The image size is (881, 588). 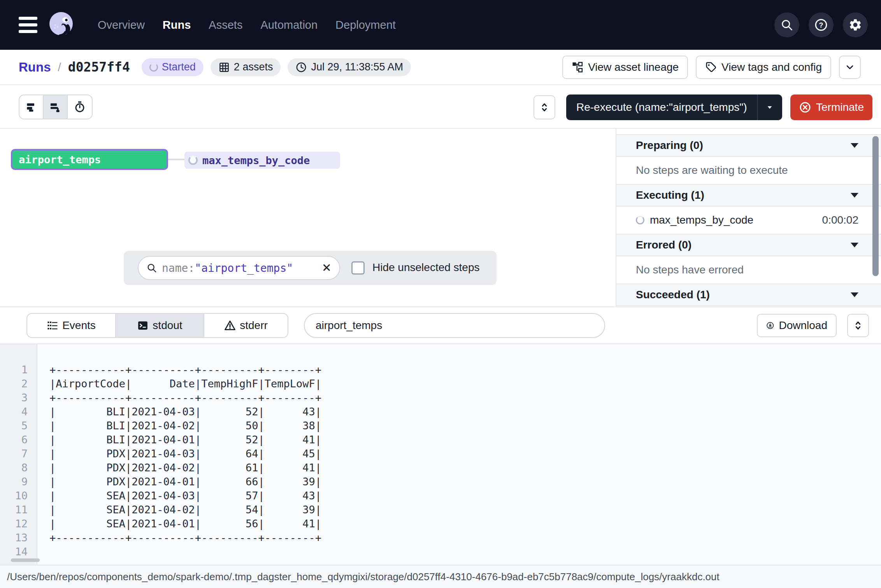 I want to click on search-icon, so click(x=787, y=25).